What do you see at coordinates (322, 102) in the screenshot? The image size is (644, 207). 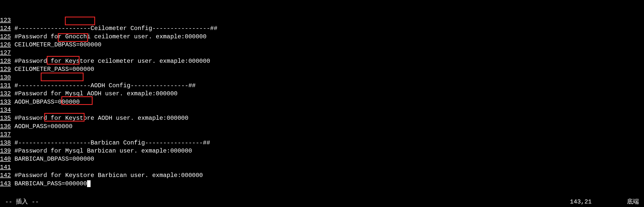 I see `code-line: 133AODH_DBPASS=000000` at bounding box center [322, 102].